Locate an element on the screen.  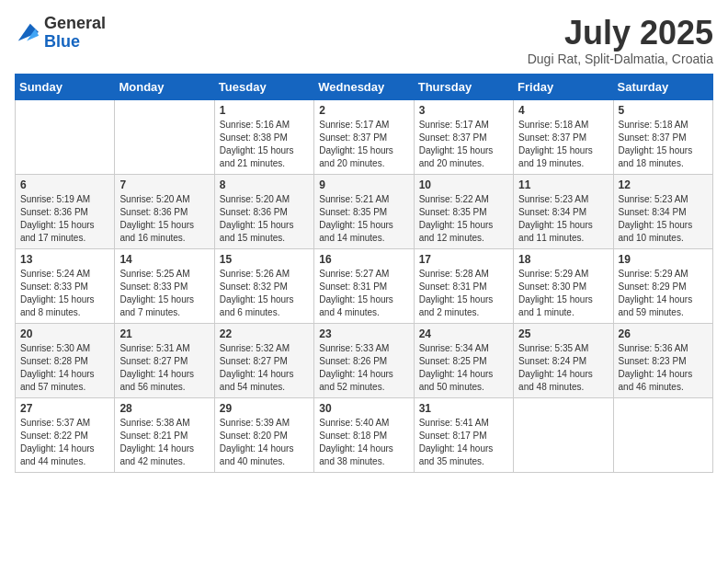
calendar-cell: 19Sunrise: 5:29 AM Sunset: 8:29 PM Dayli… is located at coordinates (663, 285).